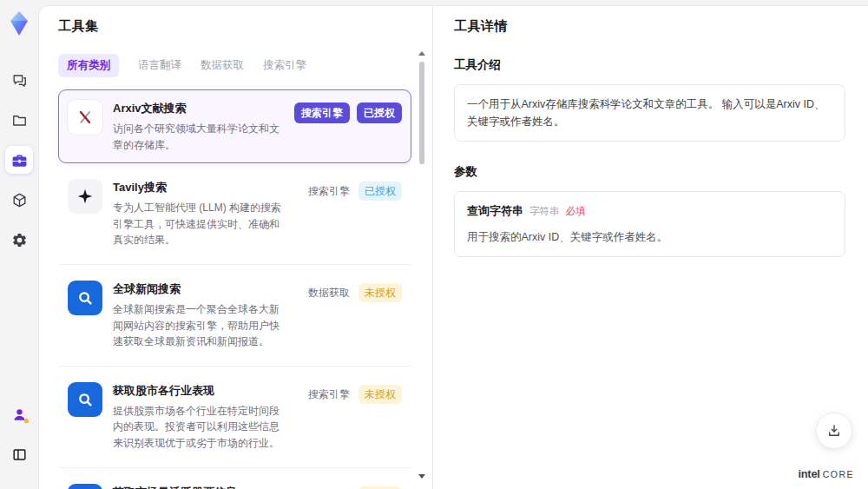  Describe the element at coordinates (234, 66) in the screenshot. I see `category-tabs: 所有类别语言翻译数据获取搜索引擎` at that location.